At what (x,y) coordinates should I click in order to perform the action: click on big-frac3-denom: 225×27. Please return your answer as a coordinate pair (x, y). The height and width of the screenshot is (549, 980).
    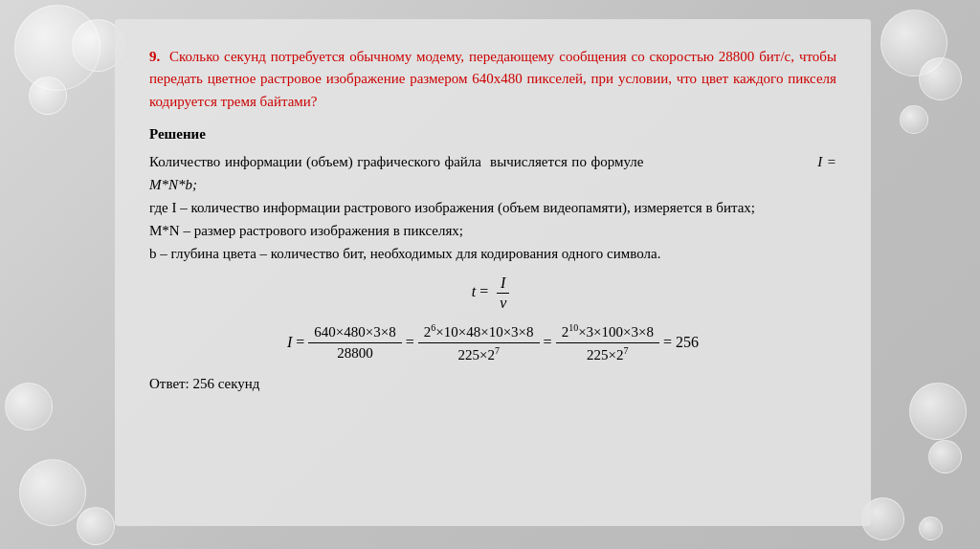
    Looking at the image, I should click on (607, 354).